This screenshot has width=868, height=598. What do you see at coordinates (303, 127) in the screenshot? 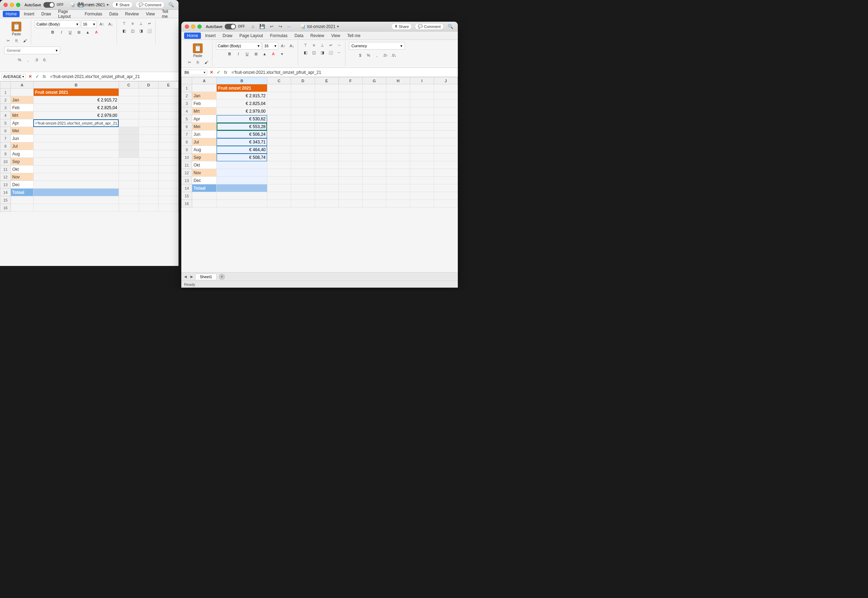
I see `cell-d-6-front` at bounding box center [303, 127].